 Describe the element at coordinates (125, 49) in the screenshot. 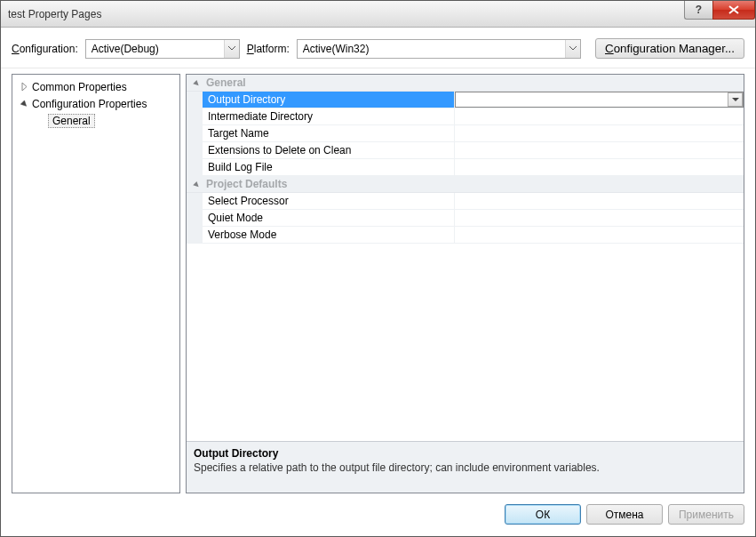

I see `configuration-value: Active(Debug)` at that location.